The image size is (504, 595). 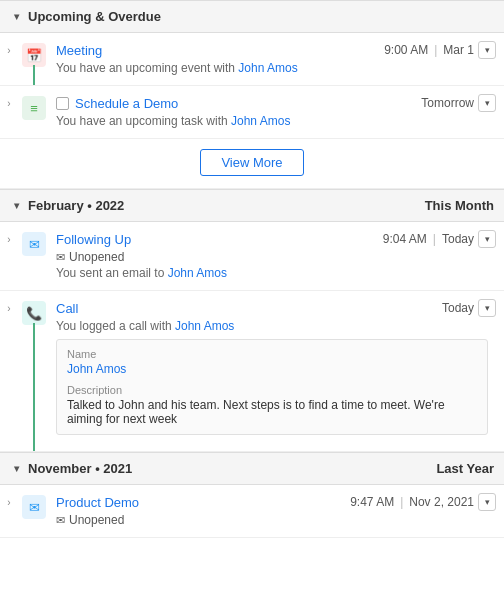 What do you see at coordinates (252, 256) in the screenshot?
I see `activity-item-following-up: ›✉Following Up9:04 AM|Today▾✉UnopenedYou…` at bounding box center [252, 256].